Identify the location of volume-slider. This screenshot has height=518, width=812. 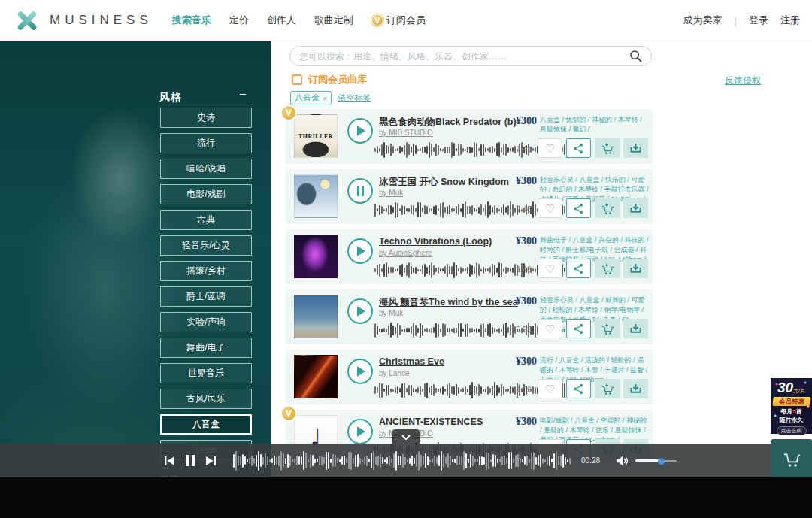
(656, 461).